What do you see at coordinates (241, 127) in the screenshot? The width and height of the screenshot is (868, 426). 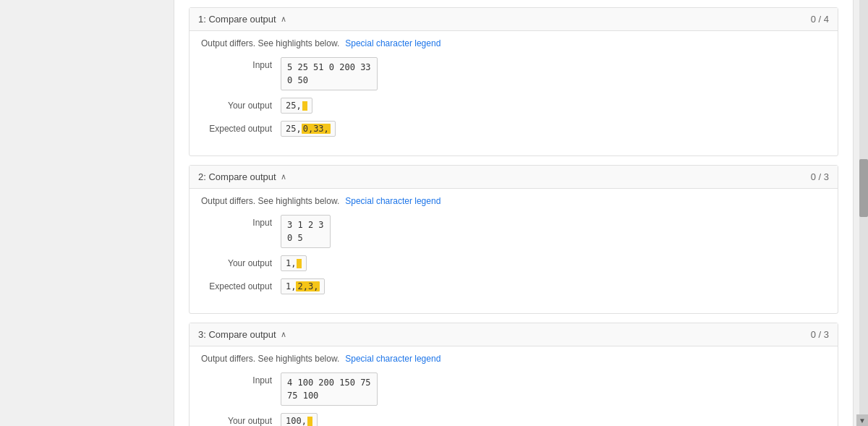 I see `expected-output-label-1: Expected output` at bounding box center [241, 127].